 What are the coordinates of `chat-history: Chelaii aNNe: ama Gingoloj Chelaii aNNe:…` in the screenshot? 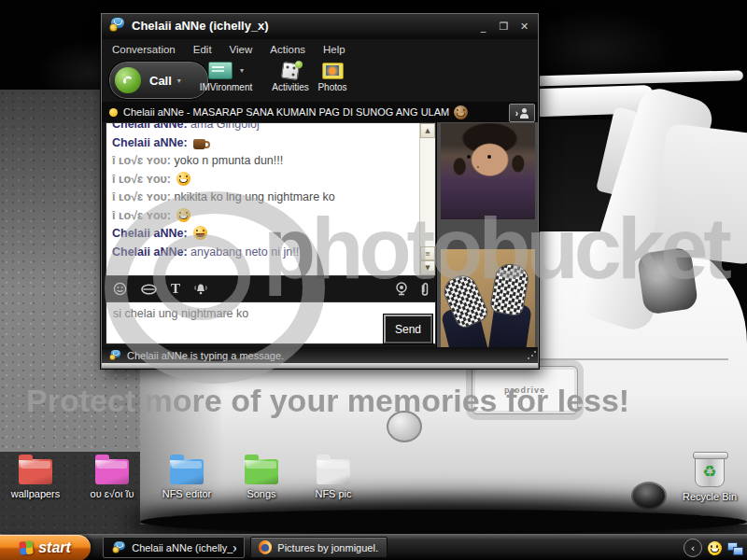 It's located at (271, 200).